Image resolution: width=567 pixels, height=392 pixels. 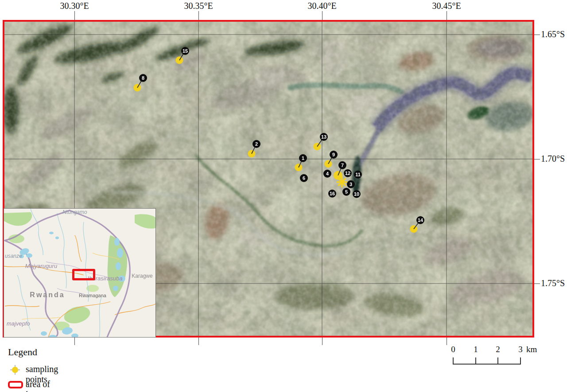 What do you see at coordinates (16, 384) in the screenshot?
I see `aoi-rectangle-icon` at bounding box center [16, 384].